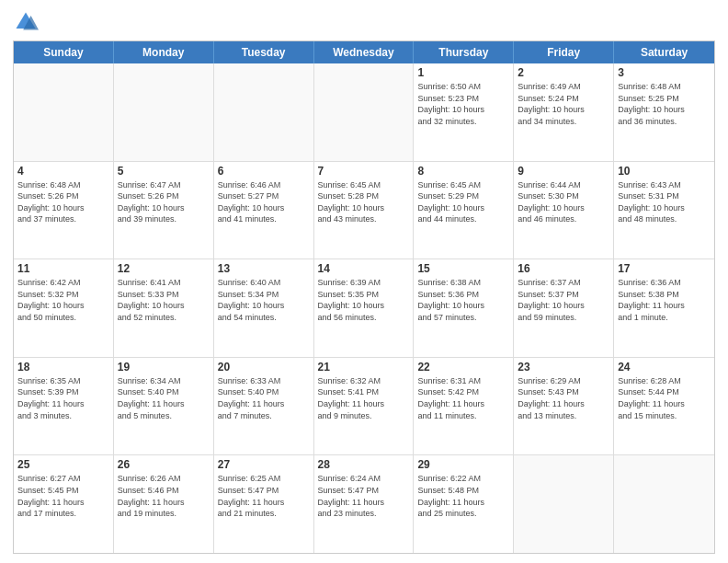 The height and width of the screenshot is (563, 728). Describe the element at coordinates (164, 171) in the screenshot. I see `day-number: 5` at that location.